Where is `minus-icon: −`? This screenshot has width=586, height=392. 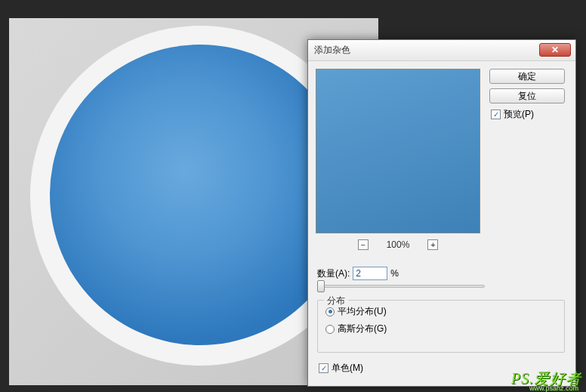
minus-icon: − is located at coordinates (362, 245).